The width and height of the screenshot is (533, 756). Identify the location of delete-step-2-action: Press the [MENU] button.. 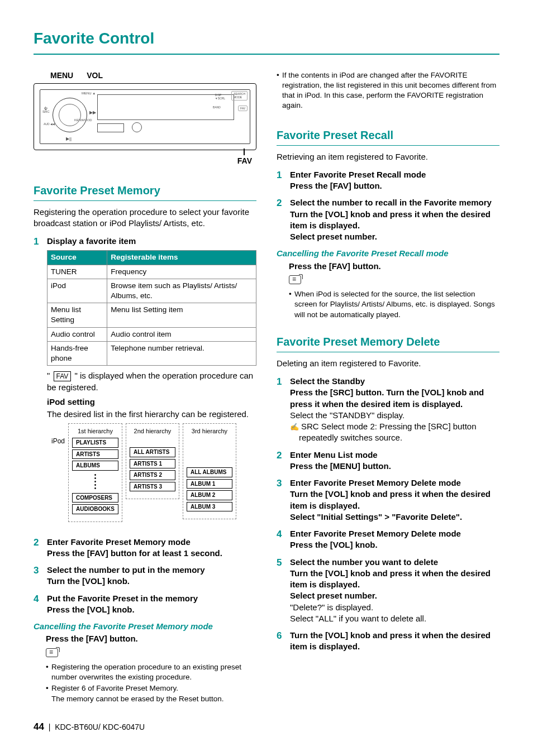
(394, 466).